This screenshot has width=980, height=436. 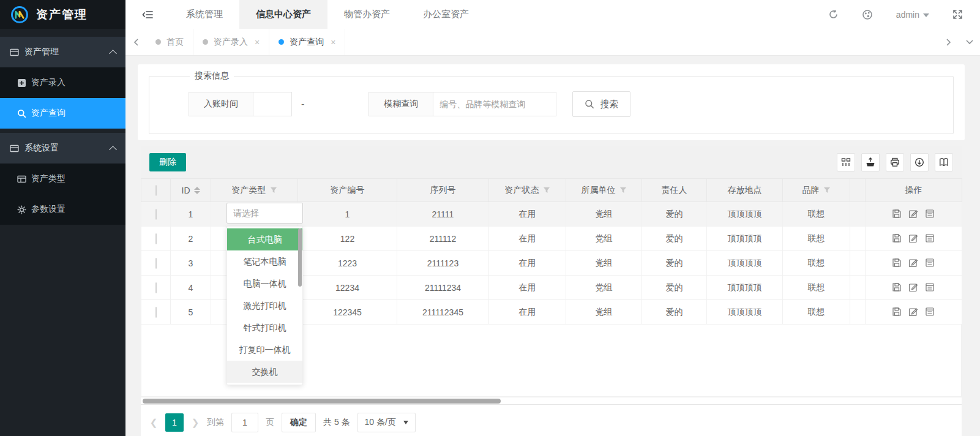 What do you see at coordinates (197, 190) in the screenshot?
I see `sort-icon` at bounding box center [197, 190].